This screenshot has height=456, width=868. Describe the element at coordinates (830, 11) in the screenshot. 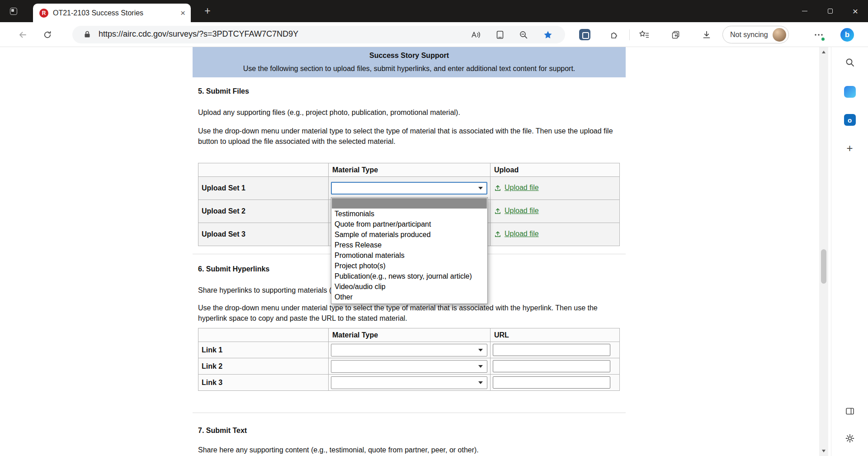

I see `window-controls: ×` at that location.